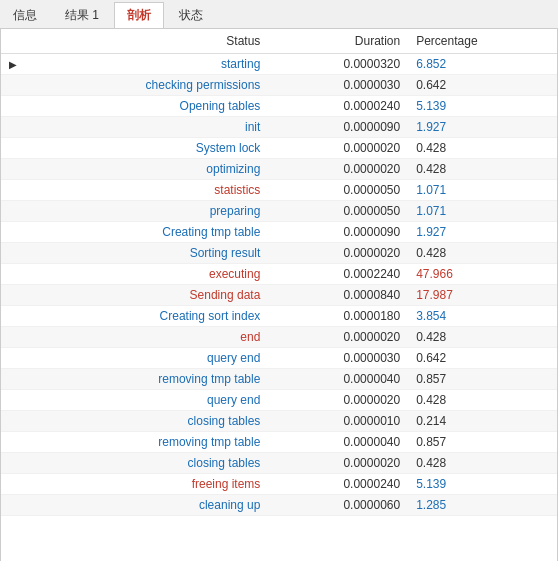  I want to click on table-row: Sending data0.000084017.987, so click(279, 296).